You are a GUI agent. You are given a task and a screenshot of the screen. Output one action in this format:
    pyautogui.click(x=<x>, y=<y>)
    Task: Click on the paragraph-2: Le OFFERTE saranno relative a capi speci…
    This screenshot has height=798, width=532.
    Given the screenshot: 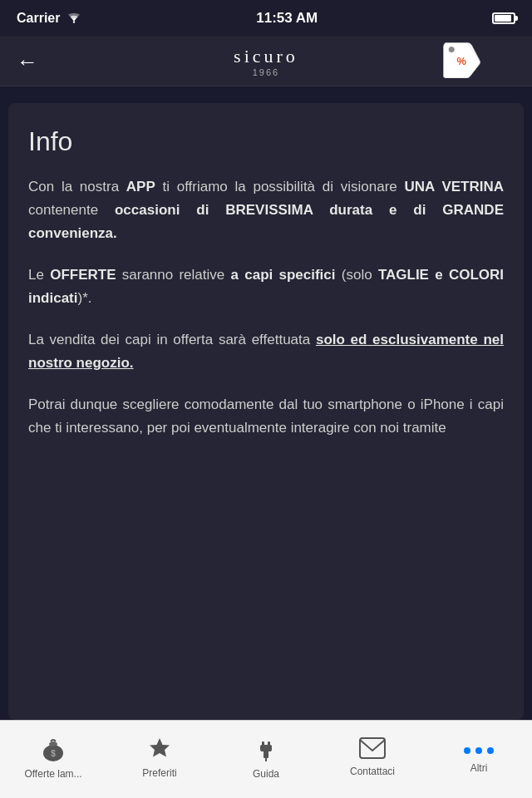 What is the action you would take?
    pyautogui.click(x=266, y=287)
    